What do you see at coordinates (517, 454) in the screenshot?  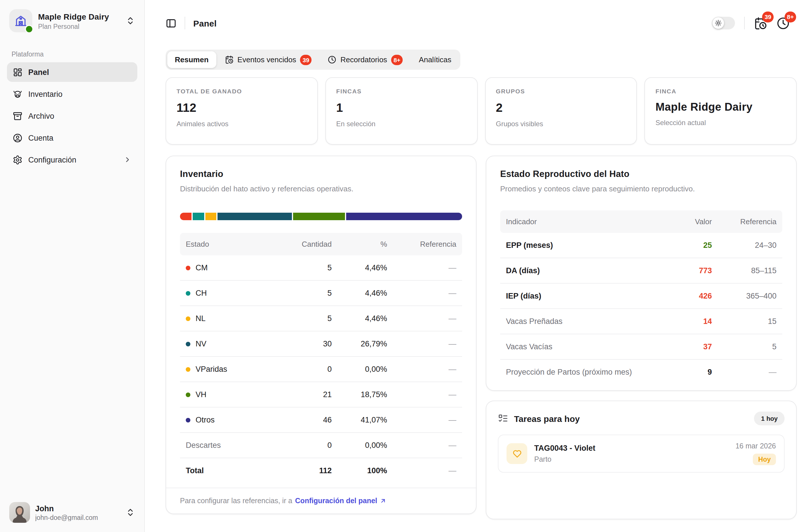 I see `task-type-icon-box` at bounding box center [517, 454].